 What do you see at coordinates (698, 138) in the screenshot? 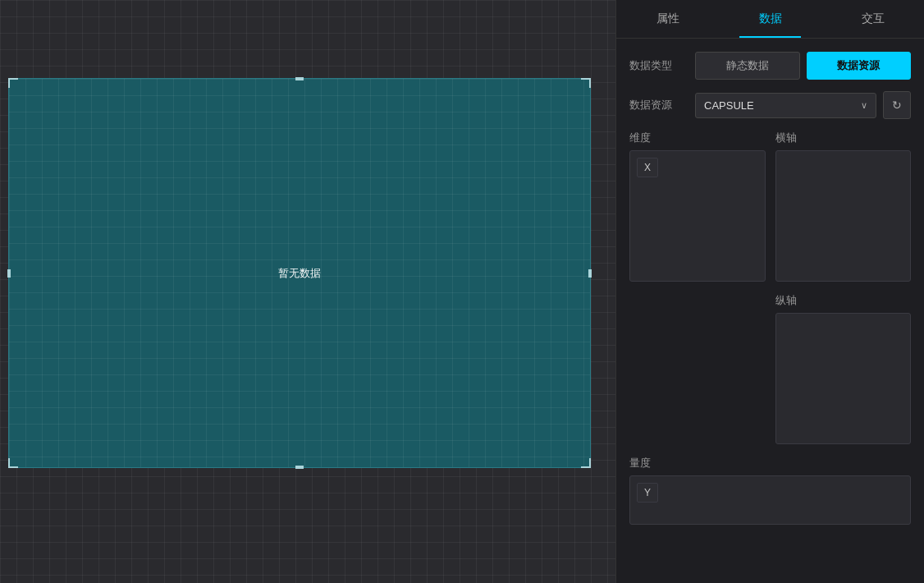
I see `dimension-label: 维度` at bounding box center [698, 138].